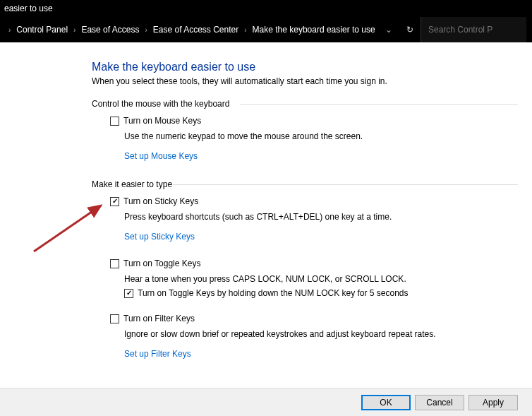  Describe the element at coordinates (328, 279) in the screenshot. I see `toggle-keys-desc: Hear a tone when you press CAPS LOCK, NU…` at that location.